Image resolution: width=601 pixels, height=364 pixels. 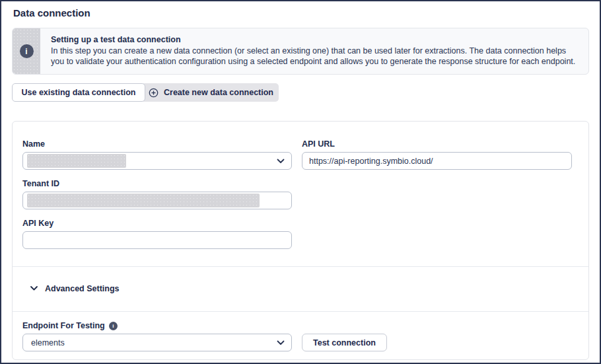 What do you see at coordinates (157, 194) in the screenshot?
I see `tenant-id-field-group: Tenant ID` at bounding box center [157, 194].